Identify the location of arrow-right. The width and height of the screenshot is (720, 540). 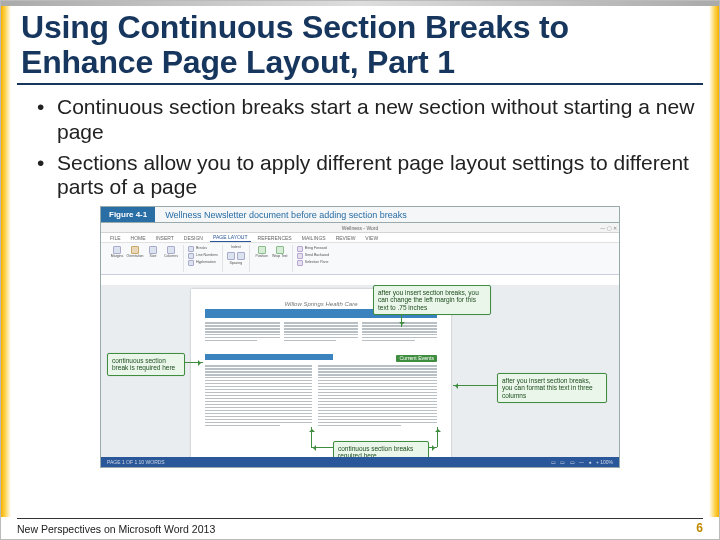
(475, 386).